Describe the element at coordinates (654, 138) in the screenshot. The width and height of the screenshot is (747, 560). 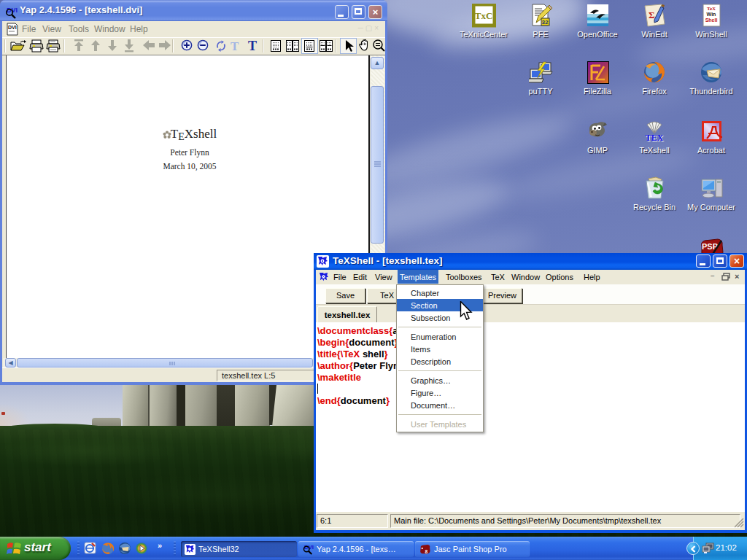
I see `svg-text: TEX` at that location.